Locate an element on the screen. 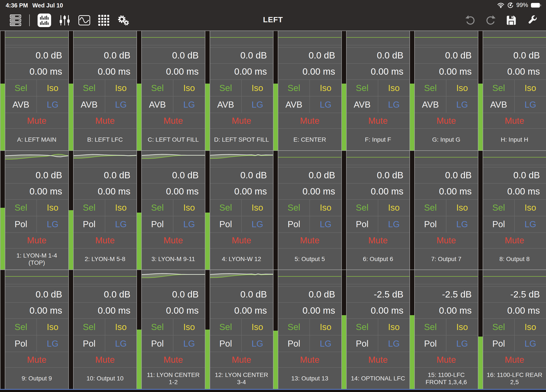  channel-label: G: Input G is located at coordinates (446, 139).